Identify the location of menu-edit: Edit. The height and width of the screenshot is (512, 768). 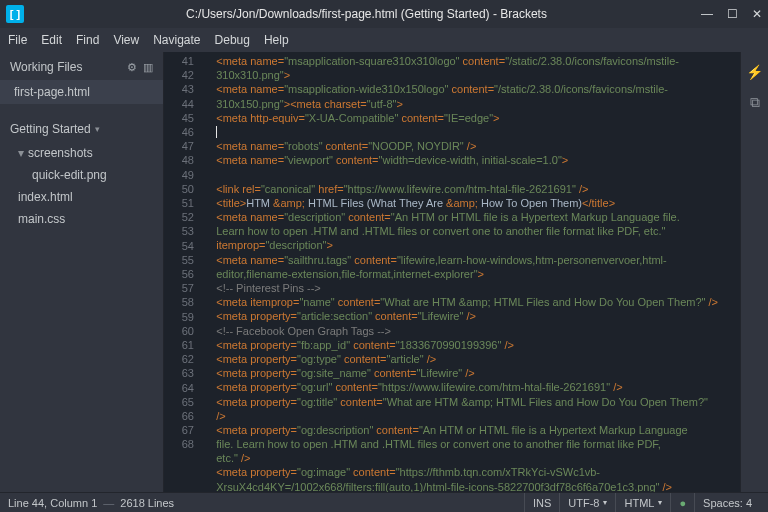
(52, 40).